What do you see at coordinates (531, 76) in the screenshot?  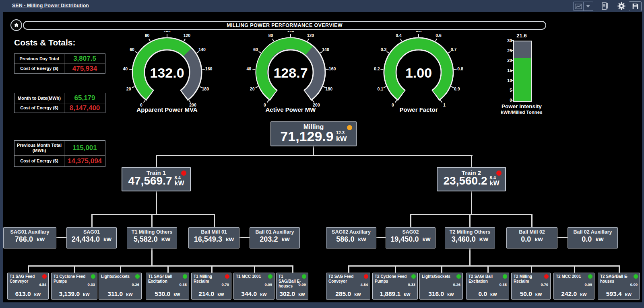 I see `power-intensity-bar: 21.6051015202530Power IntensitykWh/Mille…` at bounding box center [531, 76].